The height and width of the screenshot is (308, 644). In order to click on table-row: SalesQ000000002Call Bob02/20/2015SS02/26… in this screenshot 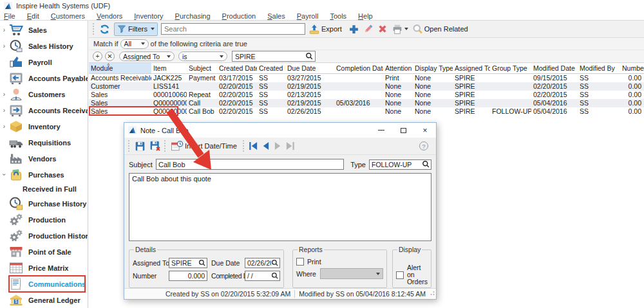, I will do `click(366, 112)`.